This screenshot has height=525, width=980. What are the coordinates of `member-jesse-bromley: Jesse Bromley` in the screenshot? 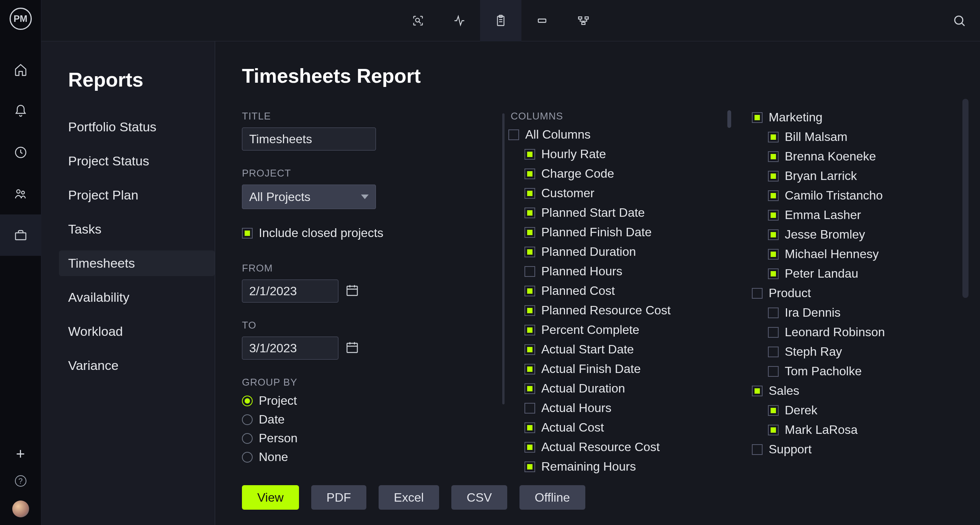 It's located at (856, 234).